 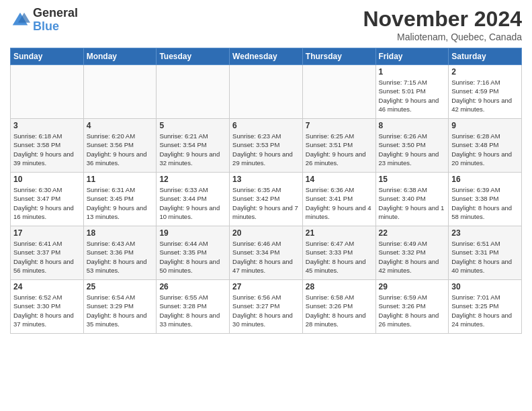 What do you see at coordinates (266, 179) in the screenshot?
I see `day-number: 13` at bounding box center [266, 179].